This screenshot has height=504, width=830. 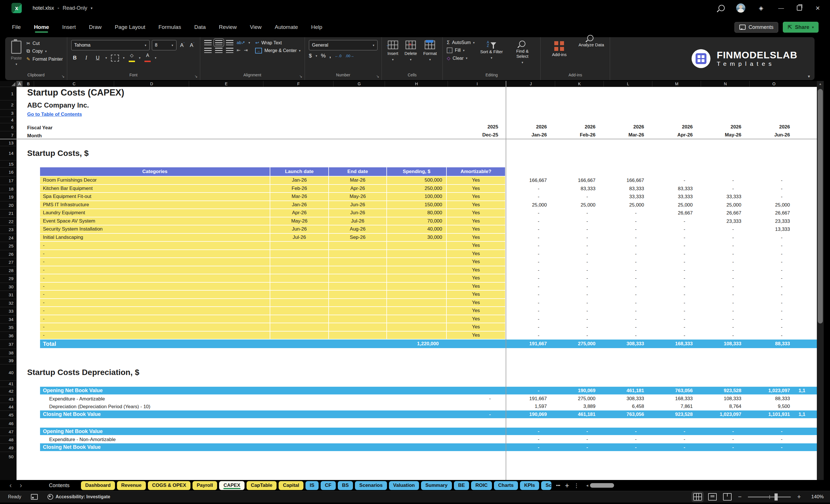 I want to click on scroll-up-arrow-icon: ▲, so click(x=820, y=84).